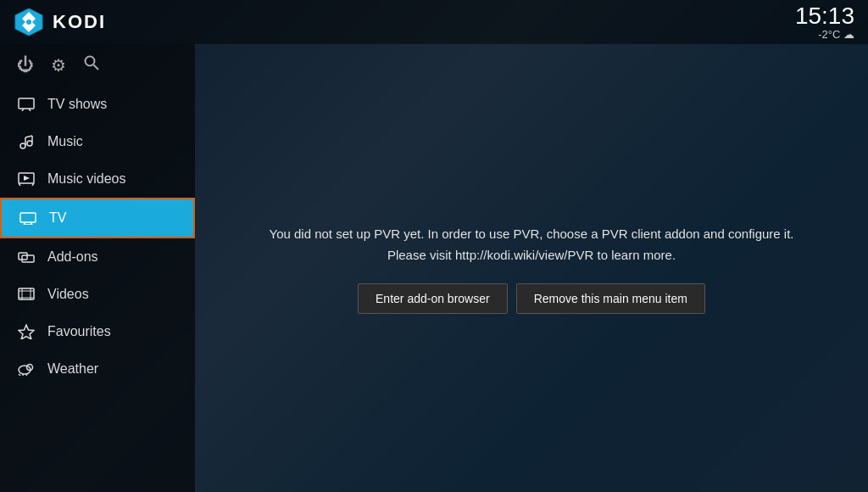 The image size is (868, 492). What do you see at coordinates (92, 63) in the screenshot?
I see `search-icon` at bounding box center [92, 63].